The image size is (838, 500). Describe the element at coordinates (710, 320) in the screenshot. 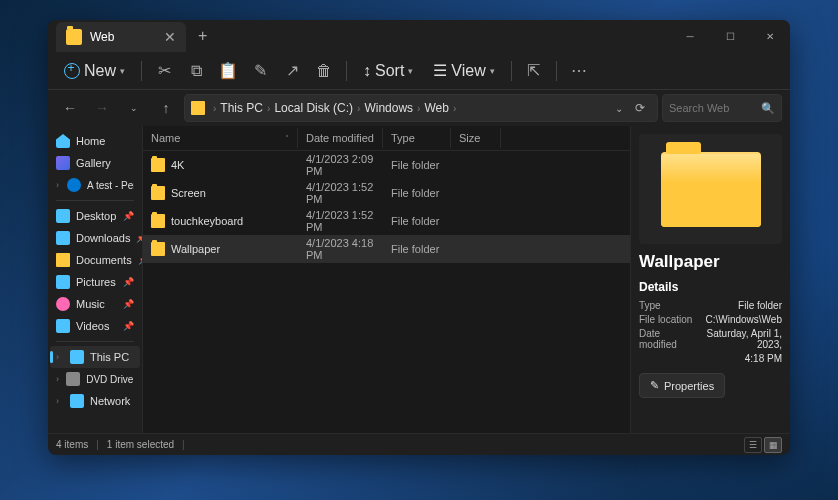

I see `detail-location: File location C:\Windows\Web` at that location.